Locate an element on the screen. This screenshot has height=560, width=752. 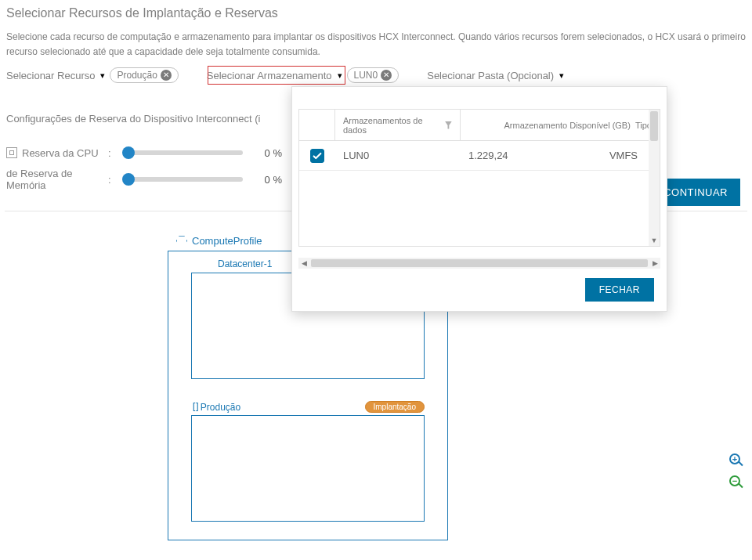
reservation-section-title: Configurações de Reserva do Dispositivo … is located at coordinates (133, 119).